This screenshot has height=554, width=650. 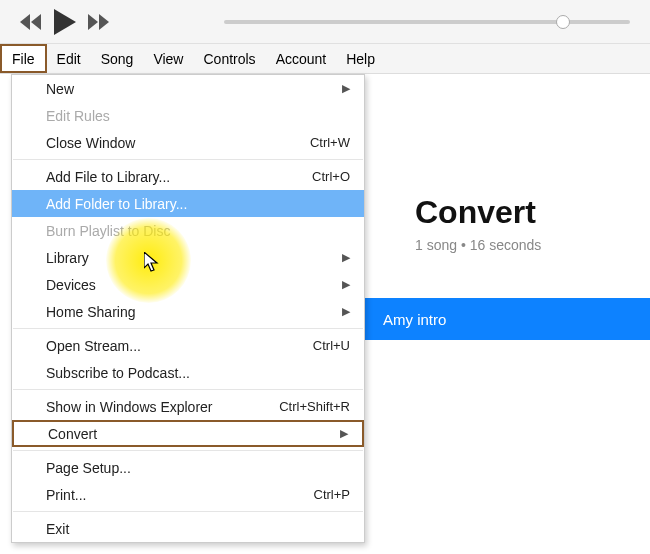 What do you see at coordinates (94, 346) in the screenshot?
I see `menu-item-label: Open Stream...` at bounding box center [94, 346].